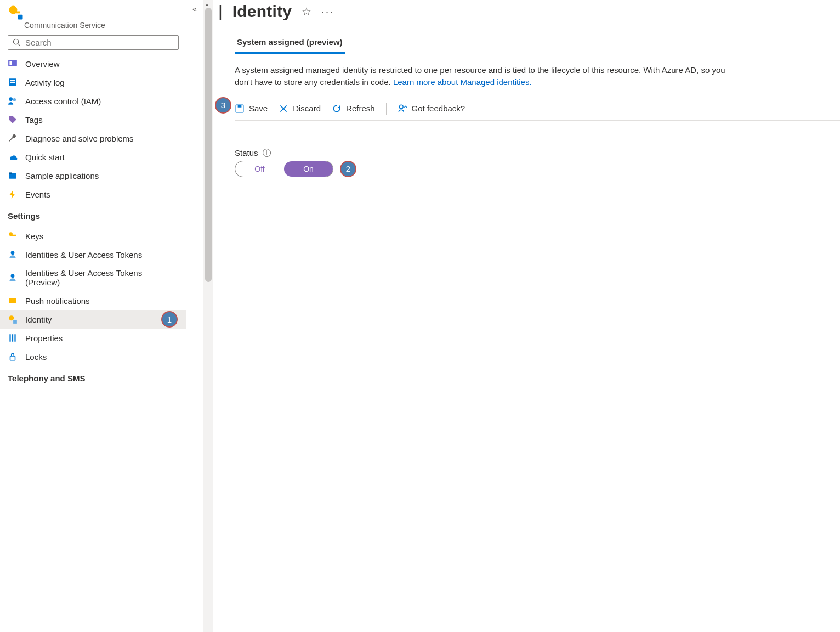 The image size is (840, 632). I want to click on bolt-icon, so click(13, 194).